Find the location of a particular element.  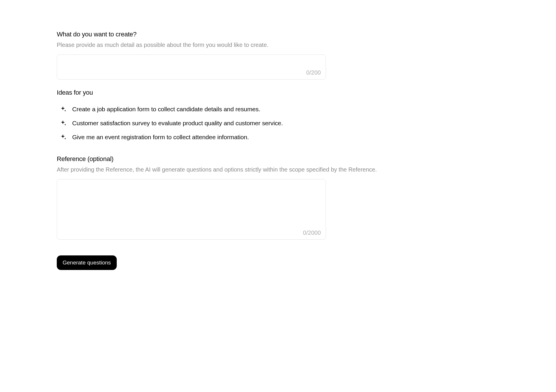

ideas-section: Ideas for you Create a job application f… is located at coordinates (278, 116).